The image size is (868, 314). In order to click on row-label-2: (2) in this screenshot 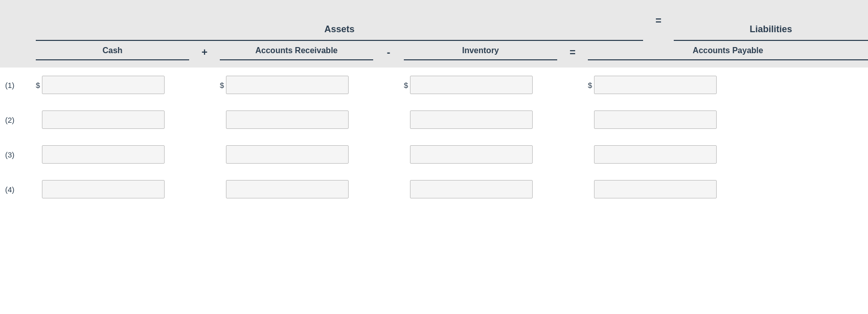, I will do `click(20, 120)`.